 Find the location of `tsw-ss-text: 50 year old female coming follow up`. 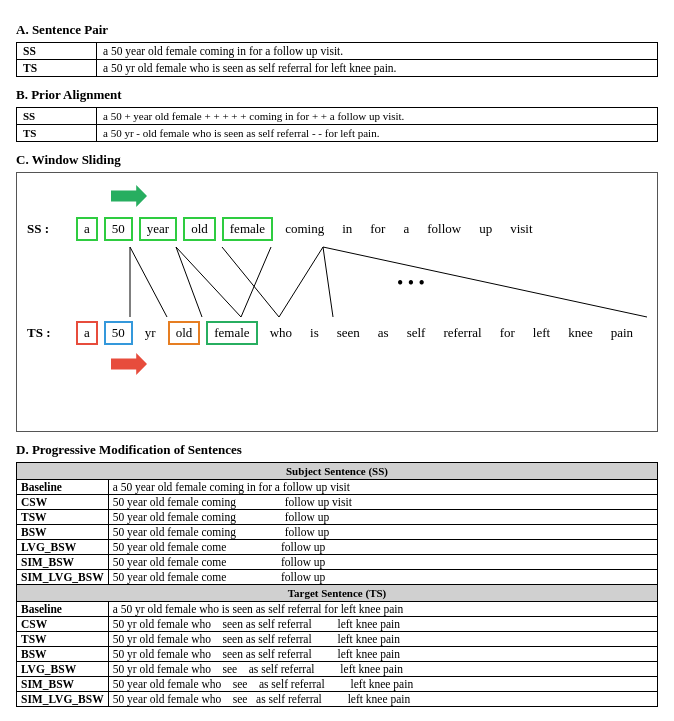

tsw-ss-text: 50 year old female coming follow up is located at coordinates (382, 518).